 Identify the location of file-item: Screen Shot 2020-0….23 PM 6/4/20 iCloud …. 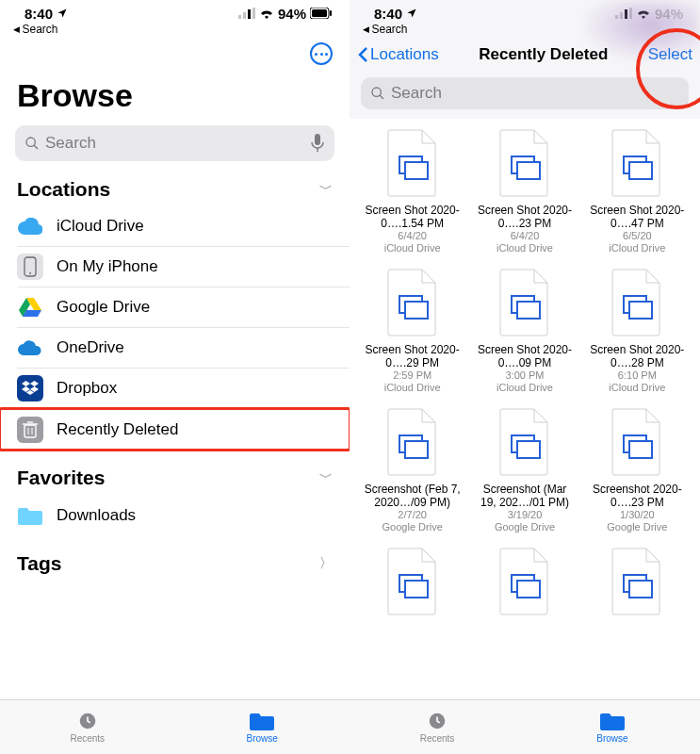
(524, 192).